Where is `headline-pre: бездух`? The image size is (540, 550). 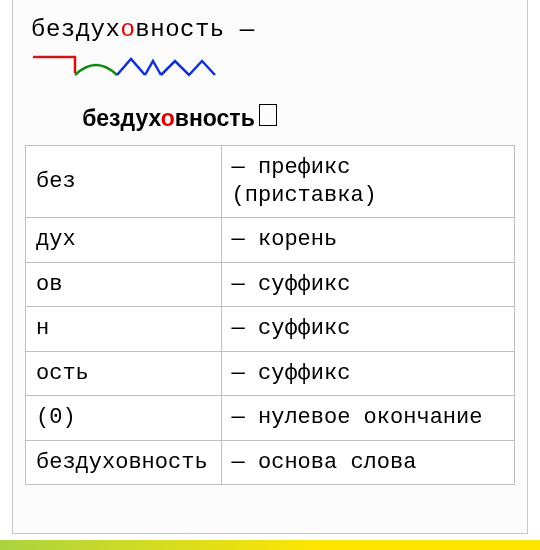
headline-pre: бездух is located at coordinates (76, 30).